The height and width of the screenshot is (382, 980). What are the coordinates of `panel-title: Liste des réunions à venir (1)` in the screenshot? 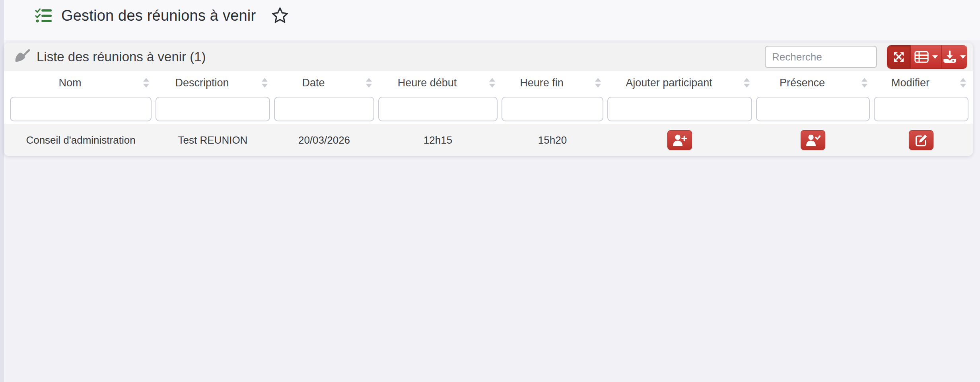 It's located at (121, 57).